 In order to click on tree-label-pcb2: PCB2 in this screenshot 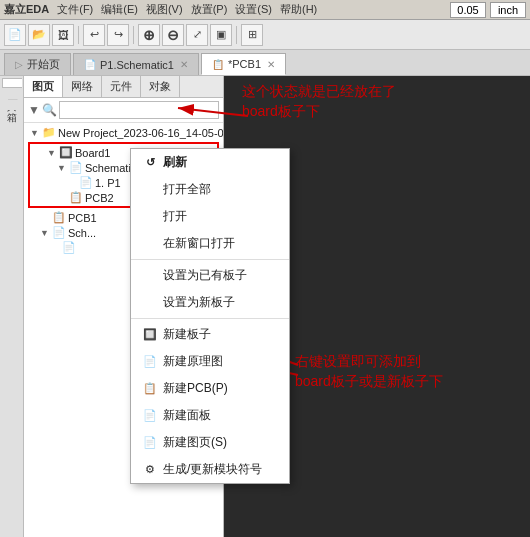, I will do `click(100, 198)`.